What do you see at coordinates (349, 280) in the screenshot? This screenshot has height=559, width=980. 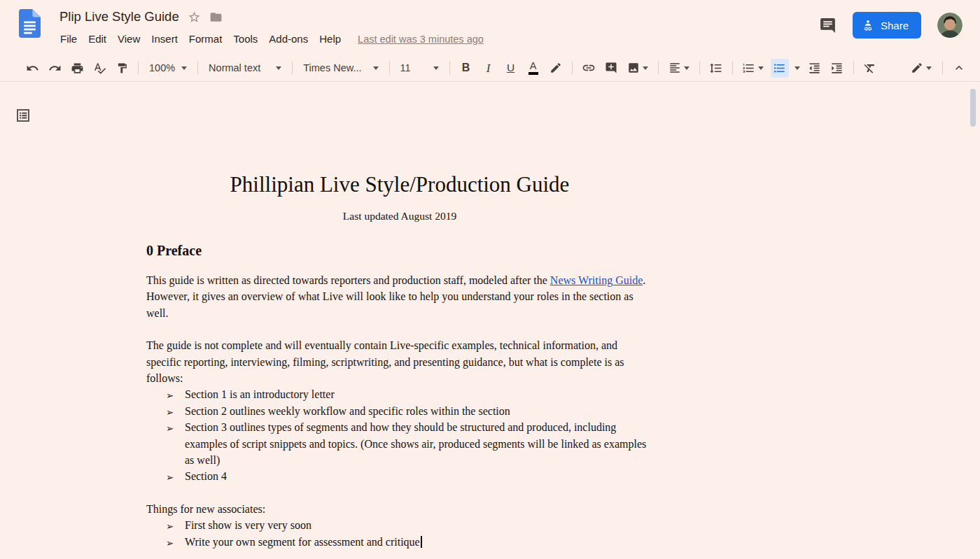 I see `paragraph-text: This guide is written as directed toward…` at bounding box center [349, 280].